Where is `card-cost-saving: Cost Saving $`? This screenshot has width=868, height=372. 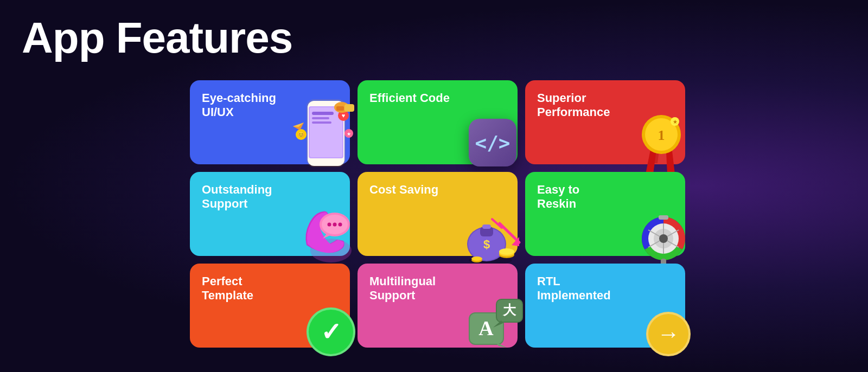 card-cost-saving: Cost Saving $ is located at coordinates (437, 214).